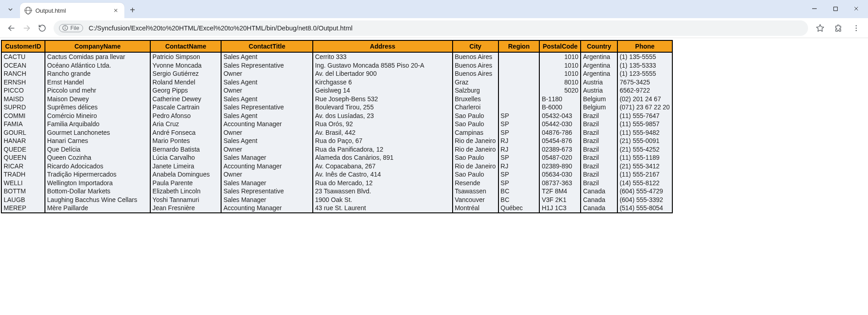 The image size is (868, 315). I want to click on table-cell: Rancho grande, so click(98, 74).